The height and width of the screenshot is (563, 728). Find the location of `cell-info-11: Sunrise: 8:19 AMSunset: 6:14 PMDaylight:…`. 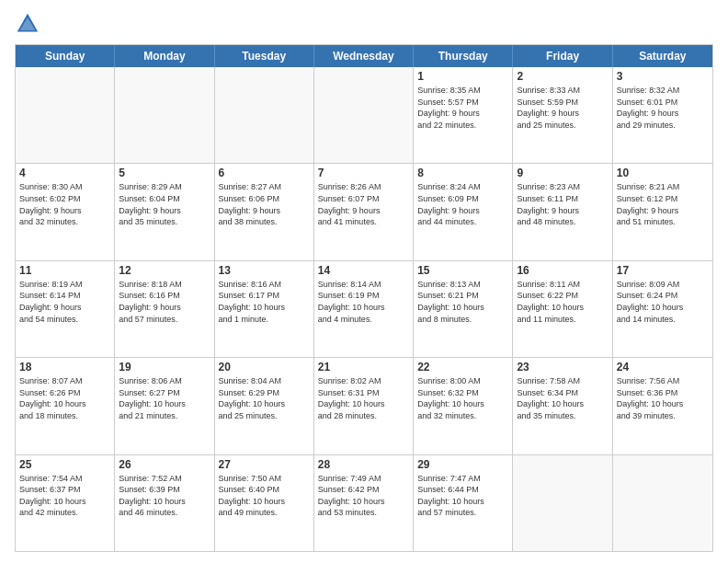

cell-info-11: Sunrise: 8:19 AMSunset: 6:14 PMDaylight:… is located at coordinates (64, 302).